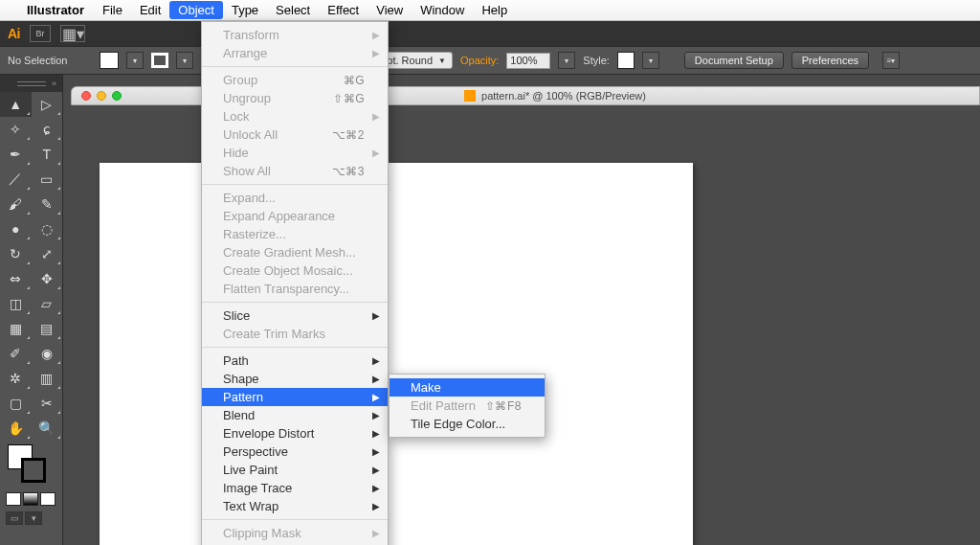 The image size is (980, 545). What do you see at coordinates (15, 204) in the screenshot?
I see `tool-paintbrush: 🖌` at bounding box center [15, 204].